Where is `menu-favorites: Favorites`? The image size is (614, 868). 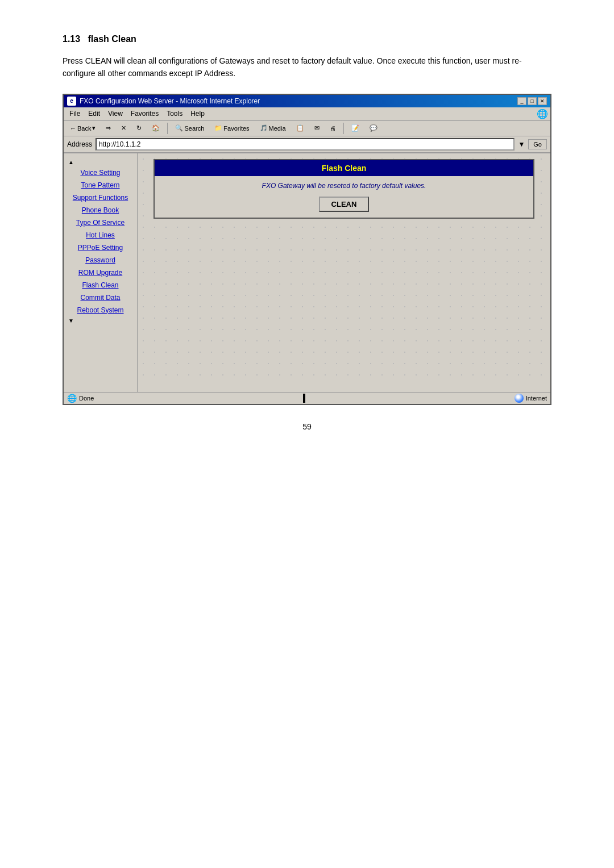
menu-favorites: Favorites is located at coordinates (144, 114).